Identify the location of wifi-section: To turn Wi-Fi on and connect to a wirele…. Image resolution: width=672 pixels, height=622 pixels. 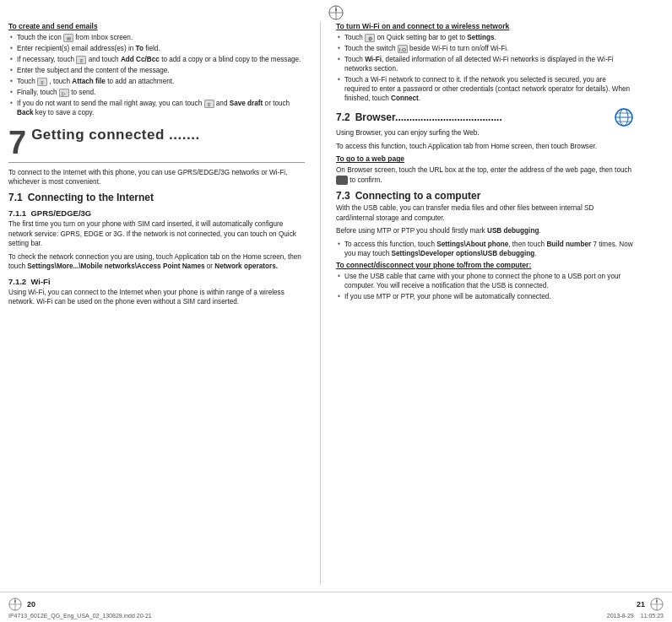
(485, 62).